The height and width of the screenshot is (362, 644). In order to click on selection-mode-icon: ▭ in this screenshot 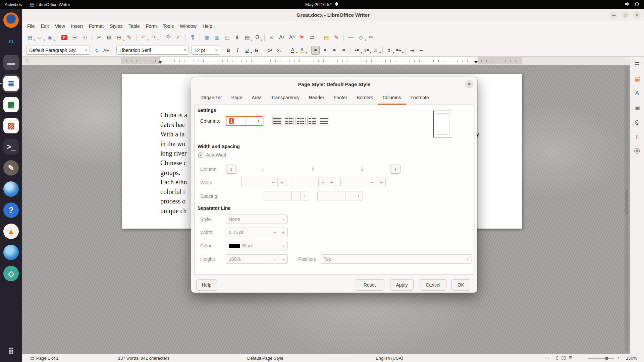, I will do `click(547, 358)`.